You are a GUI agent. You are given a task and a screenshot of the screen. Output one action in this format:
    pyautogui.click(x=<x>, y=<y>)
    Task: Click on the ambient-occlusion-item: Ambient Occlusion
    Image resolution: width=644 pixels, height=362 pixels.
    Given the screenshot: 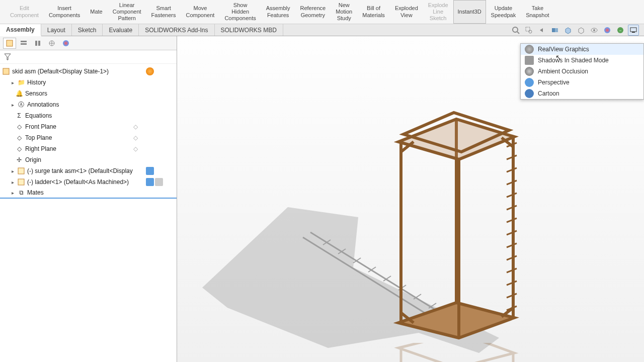 What is the action you would take?
    pyautogui.click(x=582, y=71)
    